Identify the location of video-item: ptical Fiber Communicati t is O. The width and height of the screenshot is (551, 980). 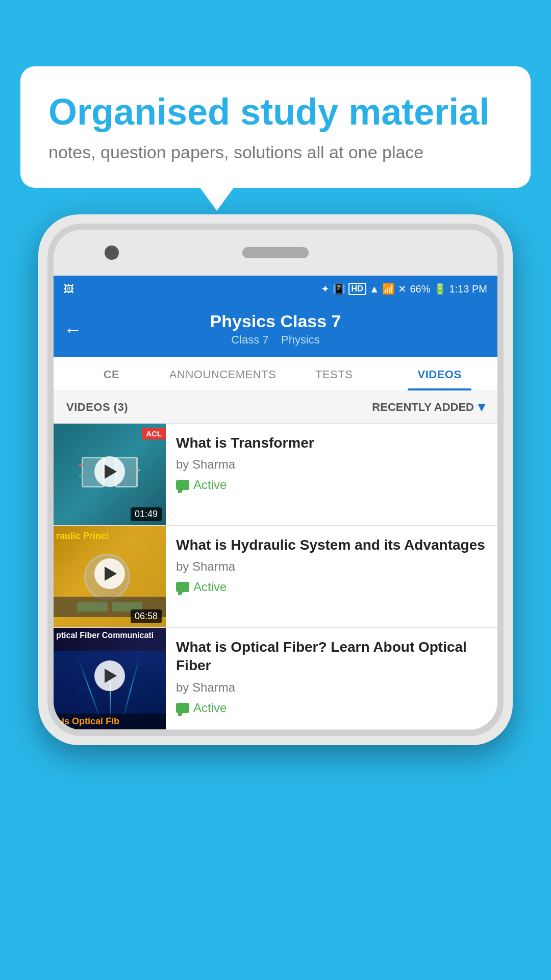
(276, 679).